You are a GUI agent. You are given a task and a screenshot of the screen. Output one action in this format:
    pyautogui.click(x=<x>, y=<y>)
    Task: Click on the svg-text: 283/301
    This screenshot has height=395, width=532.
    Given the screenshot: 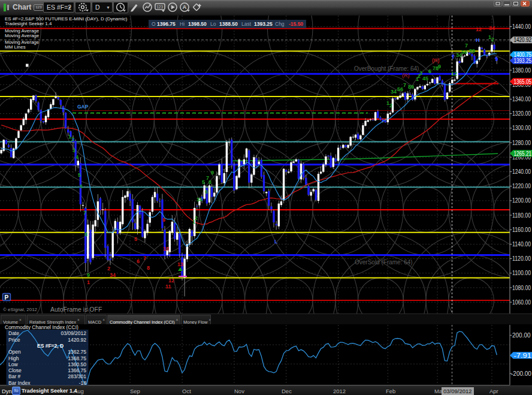 What is the action you would take?
    pyautogui.click(x=77, y=376)
    